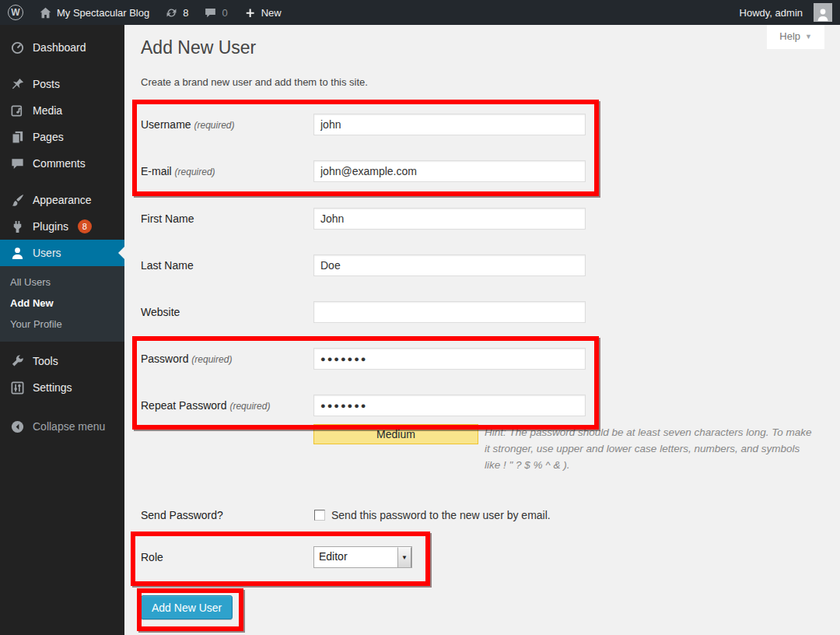 Image resolution: width=840 pixels, height=635 pixels. I want to click on howdy-text: Howdy, admin, so click(772, 12).